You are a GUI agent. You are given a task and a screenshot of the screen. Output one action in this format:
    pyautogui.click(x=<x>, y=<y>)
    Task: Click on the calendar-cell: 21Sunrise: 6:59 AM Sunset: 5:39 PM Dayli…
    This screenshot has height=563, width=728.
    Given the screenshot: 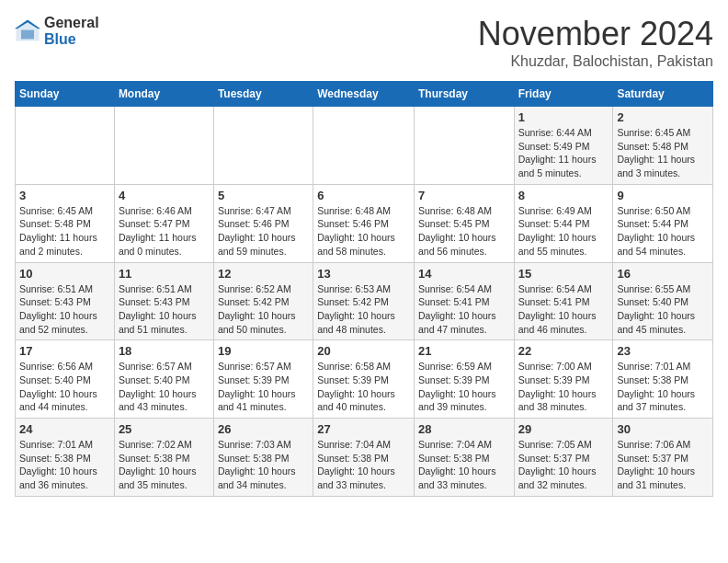 What is the action you would take?
    pyautogui.click(x=463, y=379)
    